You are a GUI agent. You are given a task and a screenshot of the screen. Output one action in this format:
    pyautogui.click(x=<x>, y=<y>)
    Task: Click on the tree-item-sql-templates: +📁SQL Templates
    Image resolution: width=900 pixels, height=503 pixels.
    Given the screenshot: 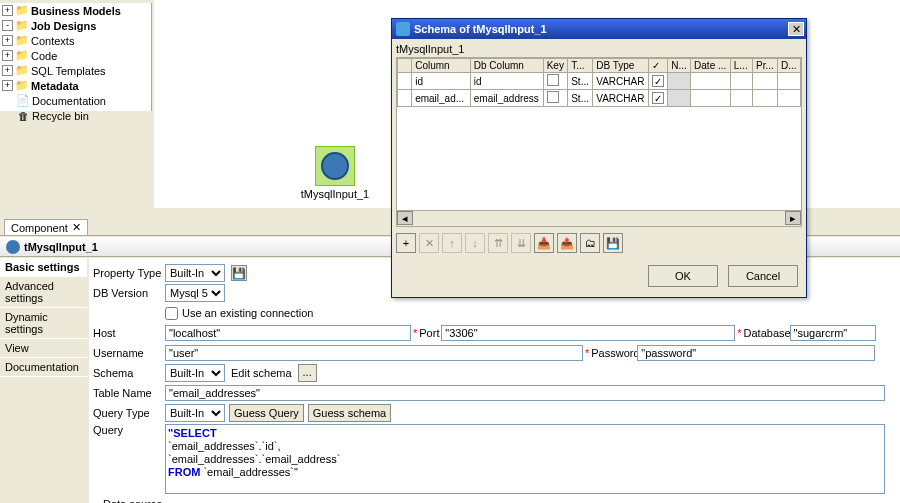 What is the action you would take?
    pyautogui.click(x=76, y=70)
    